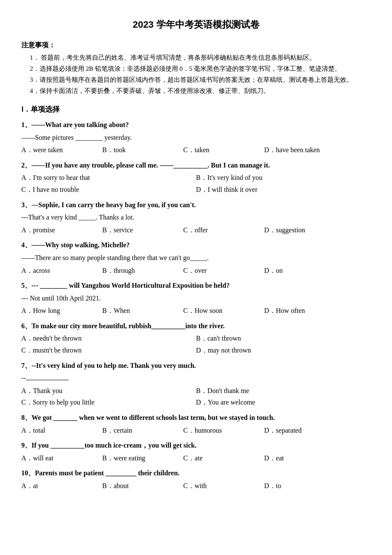  I want to click on option-6d: D．may not thrown, so click(283, 350).